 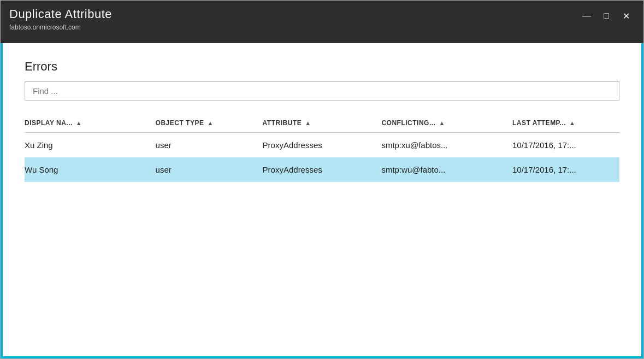 What do you see at coordinates (209, 169) in the screenshot?
I see `cell-object_type-1: user` at bounding box center [209, 169].